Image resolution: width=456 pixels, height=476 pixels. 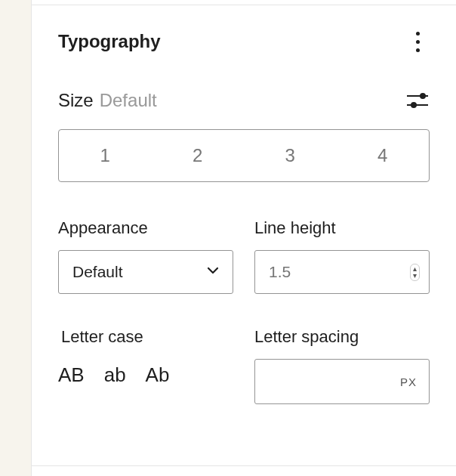 I want to click on size-preset-4: 4, so click(x=384, y=156).